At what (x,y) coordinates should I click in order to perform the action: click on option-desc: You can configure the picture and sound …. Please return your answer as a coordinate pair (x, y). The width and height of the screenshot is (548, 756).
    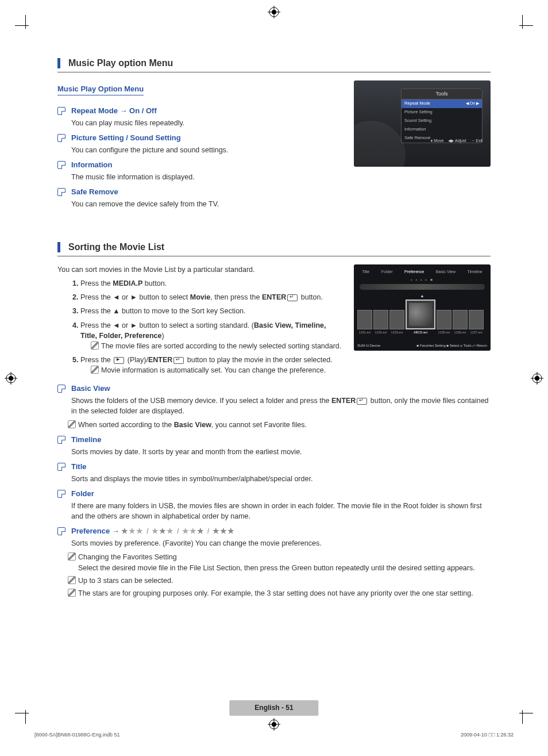
    Looking at the image, I should click on (207, 150).